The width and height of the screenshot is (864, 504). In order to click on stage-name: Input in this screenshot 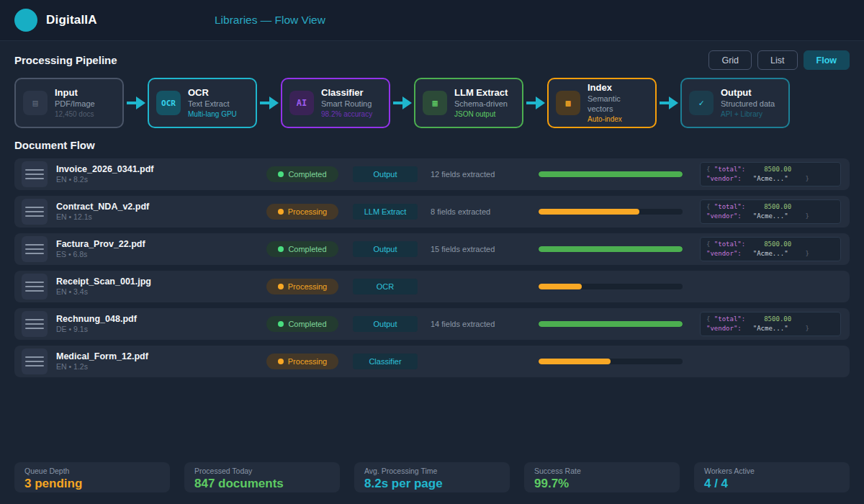, I will do `click(75, 93)`.